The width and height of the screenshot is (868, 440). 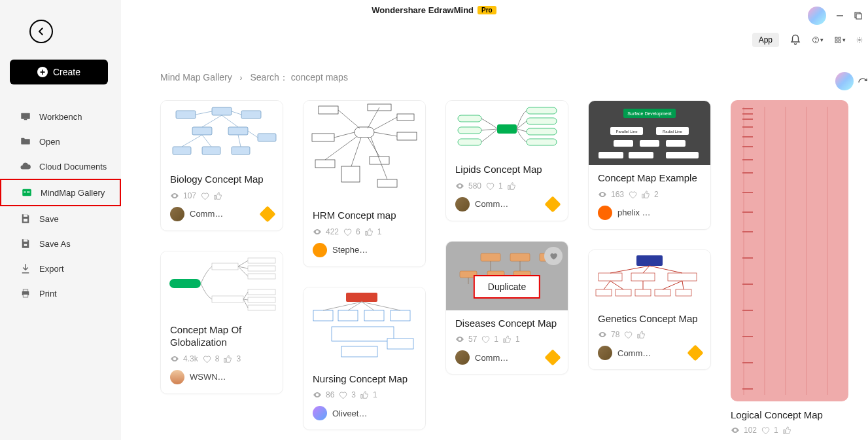 I want to click on sidebar-item-saveas: Save As, so click(x=60, y=244).